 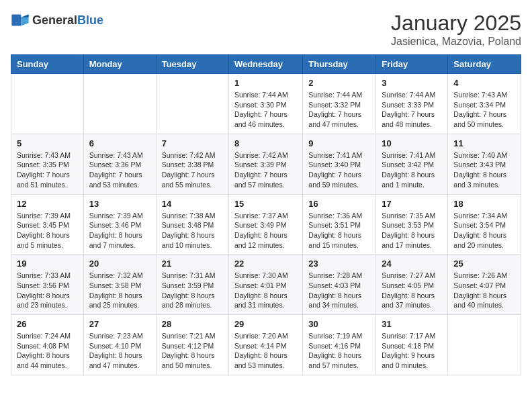 What do you see at coordinates (485, 224) in the screenshot?
I see `calendar-cell: 18Sunrise: 7:34 AM Sunset: 3:54 PM Dayli…` at bounding box center [485, 224].